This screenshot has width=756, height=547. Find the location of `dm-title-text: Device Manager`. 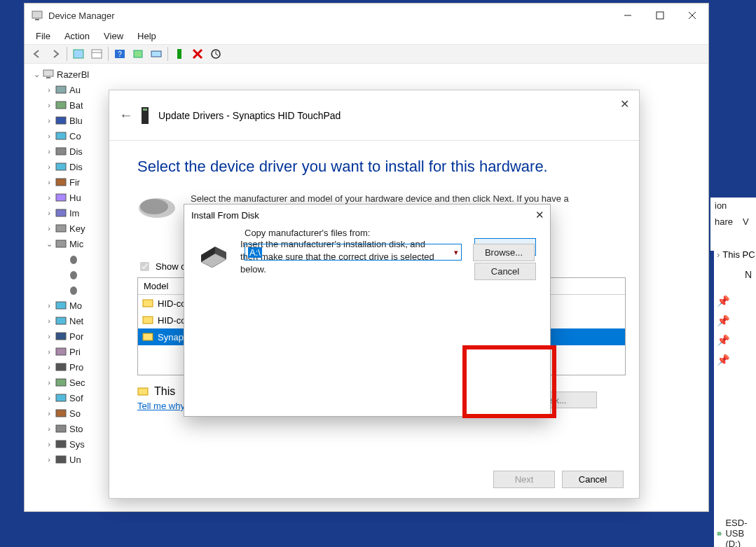

dm-title-text: Device Manager is located at coordinates (81, 15).